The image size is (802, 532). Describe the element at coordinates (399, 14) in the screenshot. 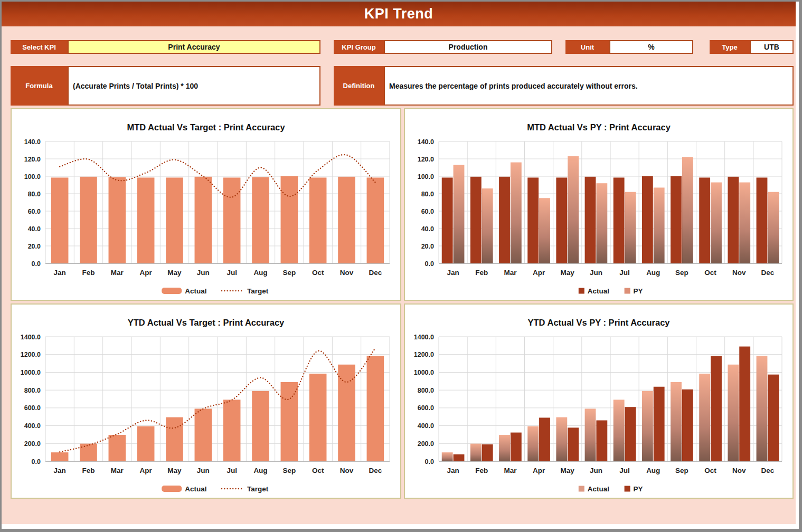

I see `page-title: KPI Trend` at that location.